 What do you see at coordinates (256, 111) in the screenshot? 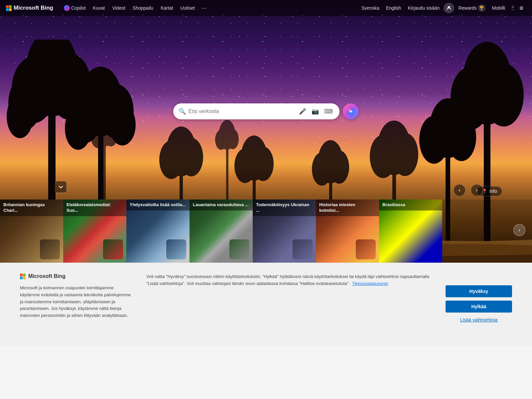
I see `search-bar: 🔍 🎤 📷 ⌨` at bounding box center [256, 111].